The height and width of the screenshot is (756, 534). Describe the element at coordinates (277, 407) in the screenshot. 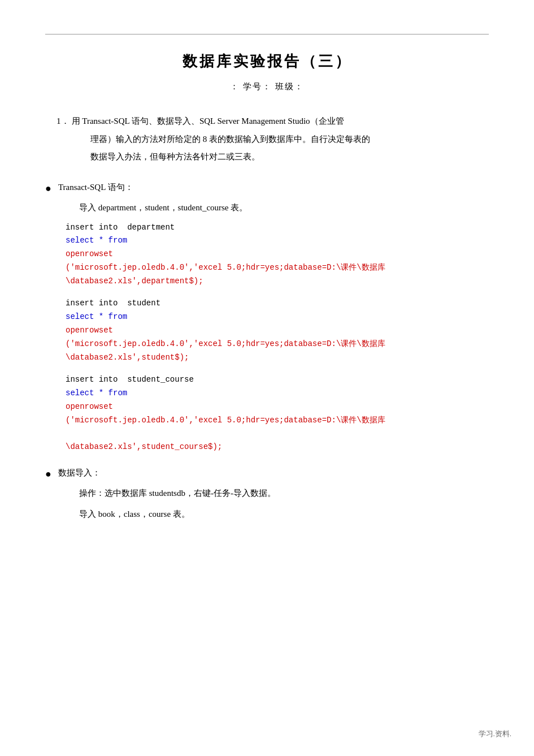

I see `code-line-3-3: openrowset` at that location.